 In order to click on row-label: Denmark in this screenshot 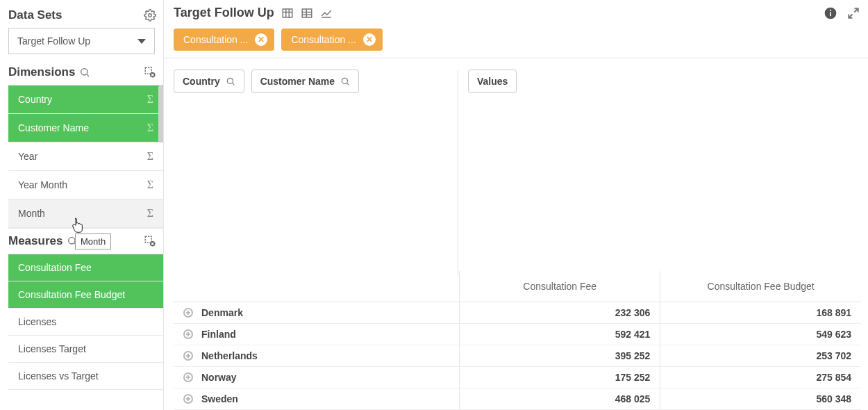, I will do `click(222, 313)`.